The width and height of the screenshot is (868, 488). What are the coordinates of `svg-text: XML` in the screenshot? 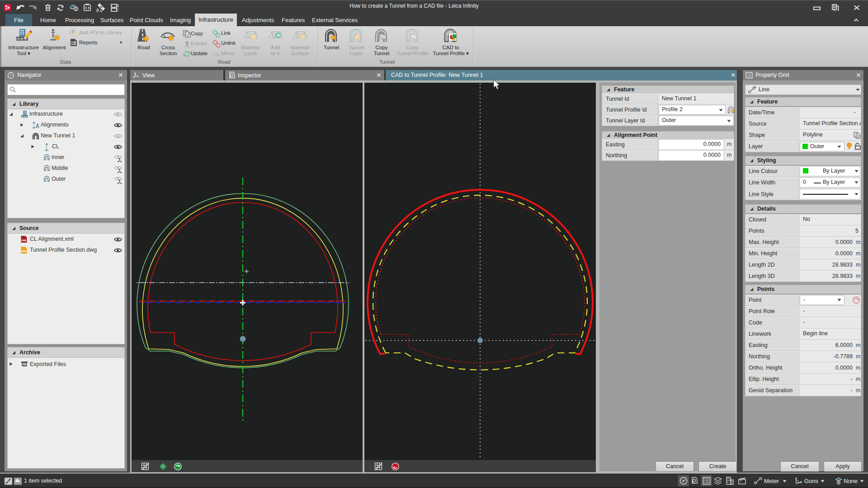 It's located at (24, 240).